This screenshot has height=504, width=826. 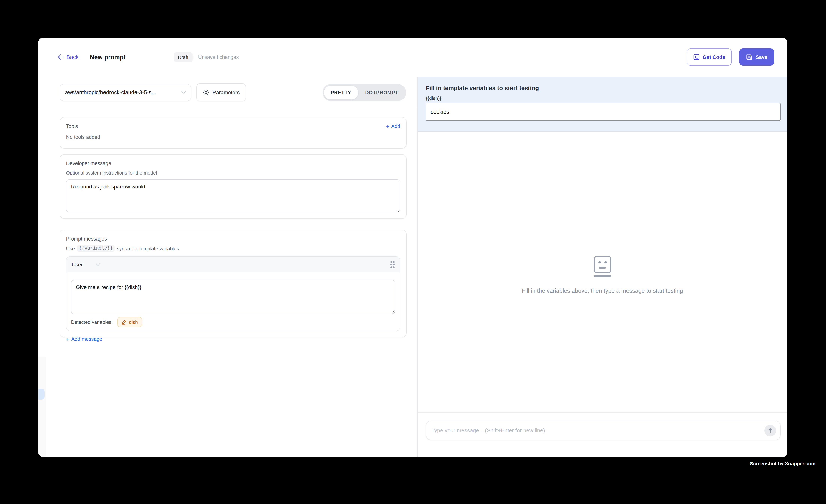 I want to click on status-badge: Draft, so click(x=183, y=57).